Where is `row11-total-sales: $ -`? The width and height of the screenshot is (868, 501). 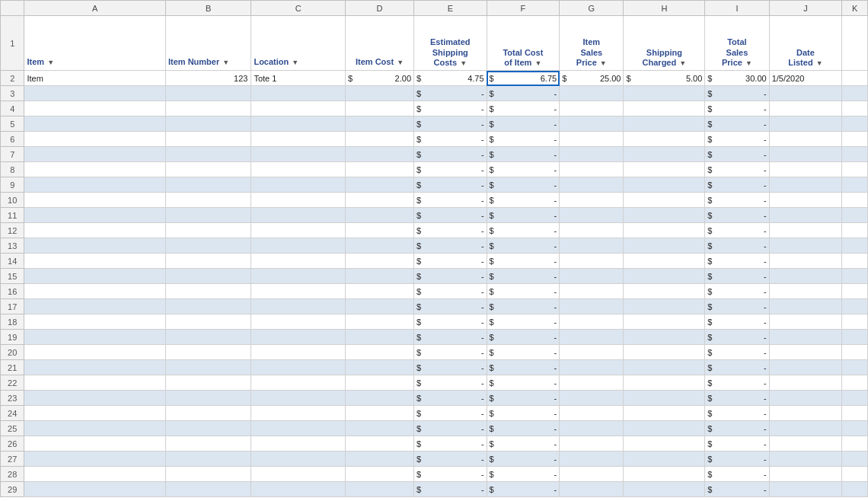 row11-total-sales: $ - is located at coordinates (737, 215).